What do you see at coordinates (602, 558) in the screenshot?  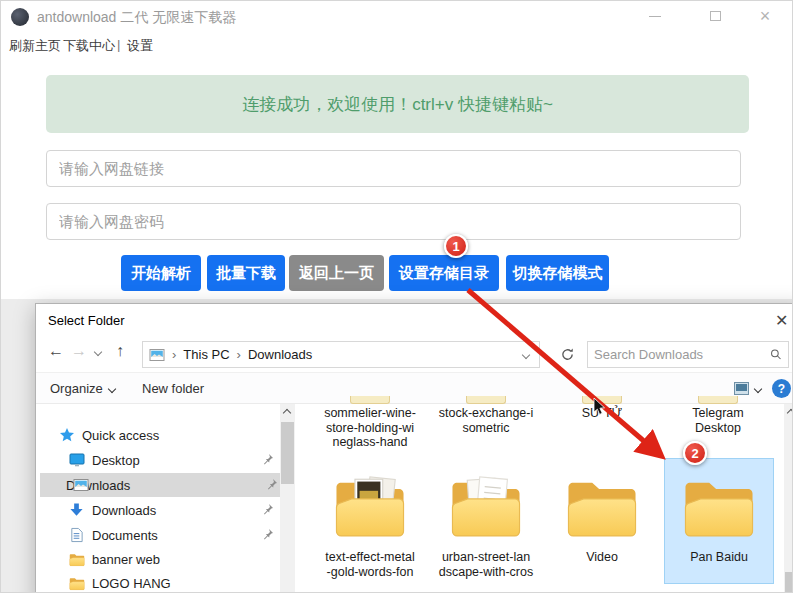 I see `file-label: Video` at bounding box center [602, 558].